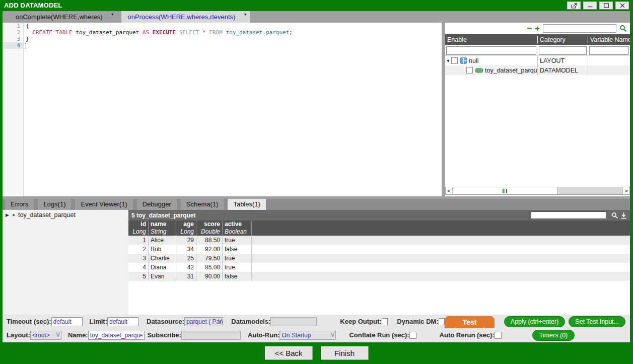 The image size is (633, 364). Describe the element at coordinates (65, 215) in the screenshot. I see `tree-item: ▶●toy_dataset_parquet` at that location.